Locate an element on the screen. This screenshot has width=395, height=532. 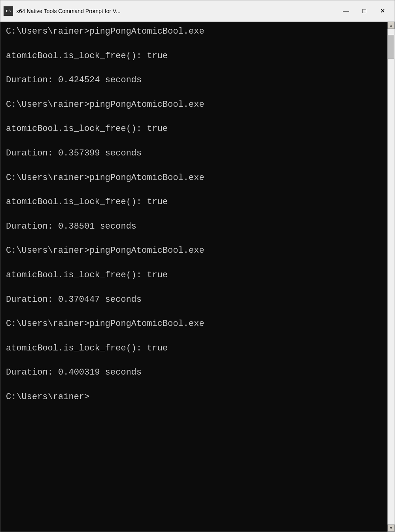
terminal-output-line: Duration: 0.357399 seconds is located at coordinates (194, 153).